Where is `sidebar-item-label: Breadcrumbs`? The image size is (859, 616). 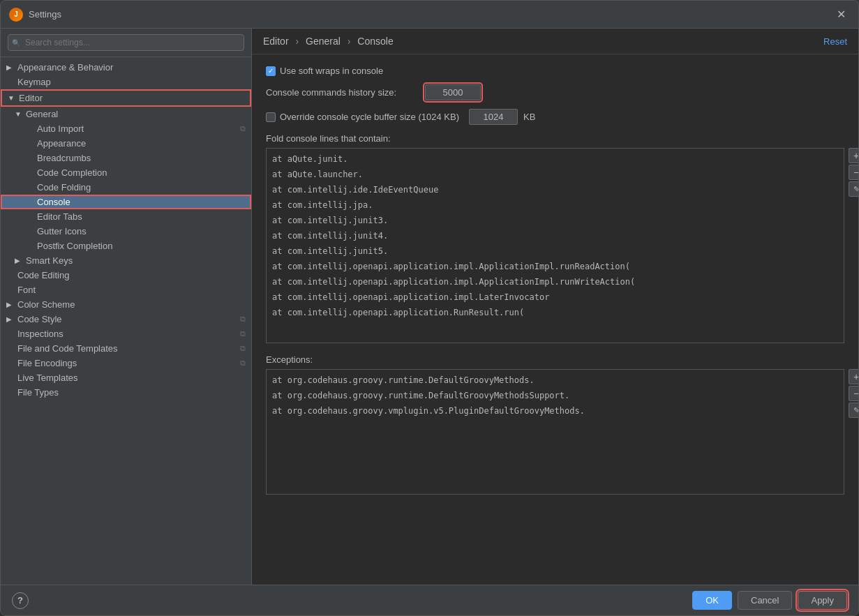 sidebar-item-label: Breadcrumbs is located at coordinates (141, 158).